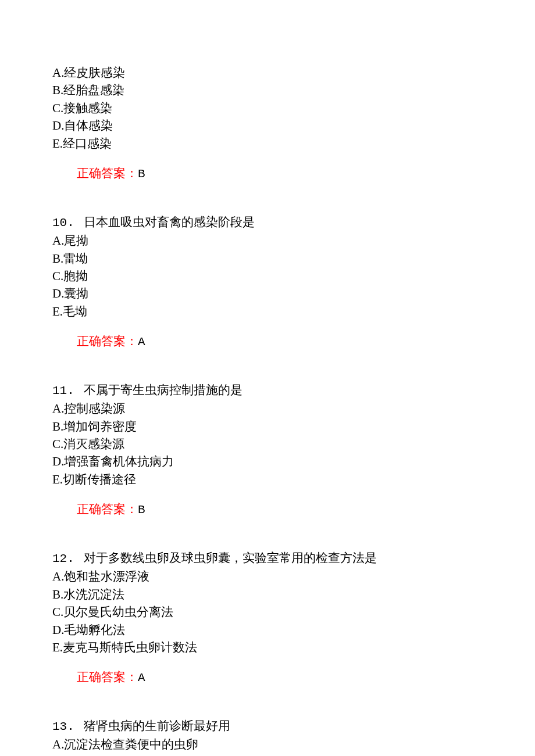 The width and height of the screenshot is (535, 756). Describe the element at coordinates (268, 293) in the screenshot. I see `option-d: D.囊拗` at that location.